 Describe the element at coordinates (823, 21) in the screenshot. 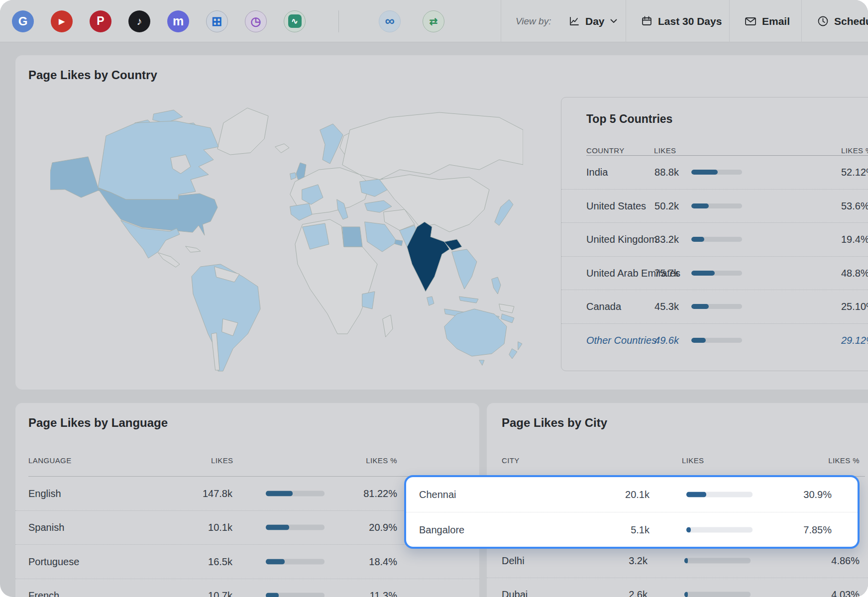

I see `clock-icon` at that location.